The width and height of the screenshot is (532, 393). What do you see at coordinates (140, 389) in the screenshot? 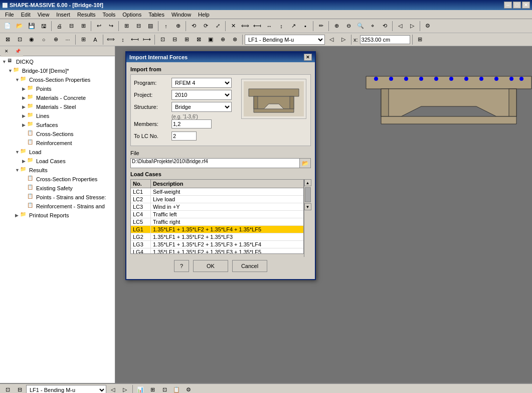
I see `bt-b3: 📊` at bounding box center [140, 389].